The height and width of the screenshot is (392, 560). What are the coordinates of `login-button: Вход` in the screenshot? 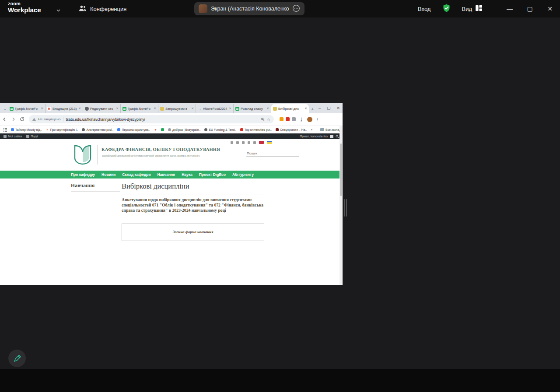 It's located at (424, 9).